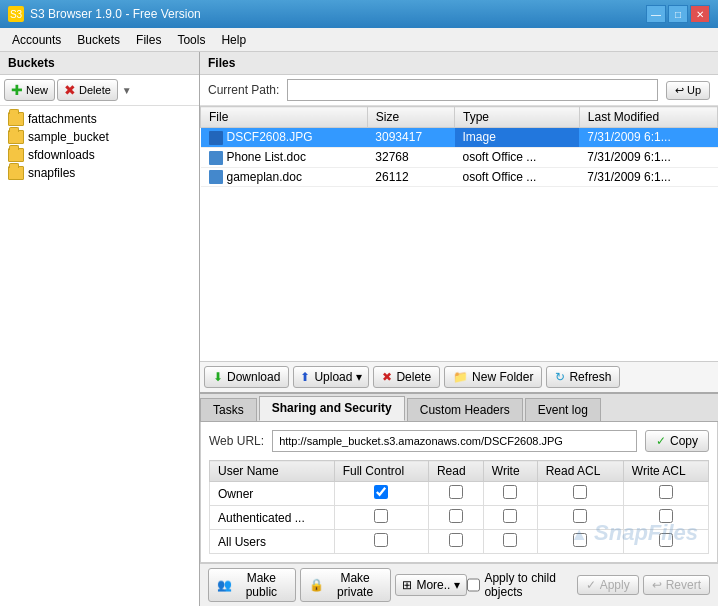  Describe the element at coordinates (272, 542) in the screenshot. I see `acl-username-2: All Users` at that location.